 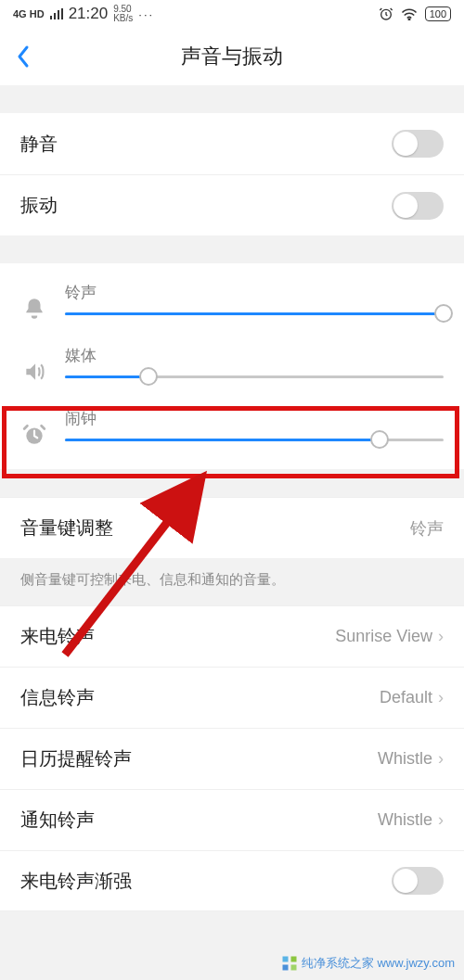 I want to click on message-ringtone-value: Default, so click(x=406, y=697).